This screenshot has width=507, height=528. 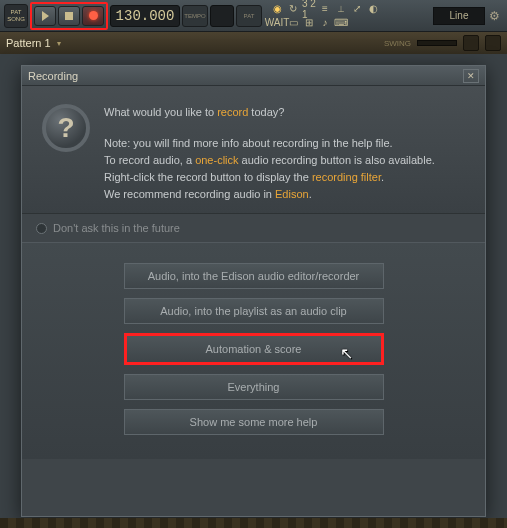 I want to click on btn-audio-edison: Audio, into the Edison audio editor/reco…, so click(x=254, y=276).